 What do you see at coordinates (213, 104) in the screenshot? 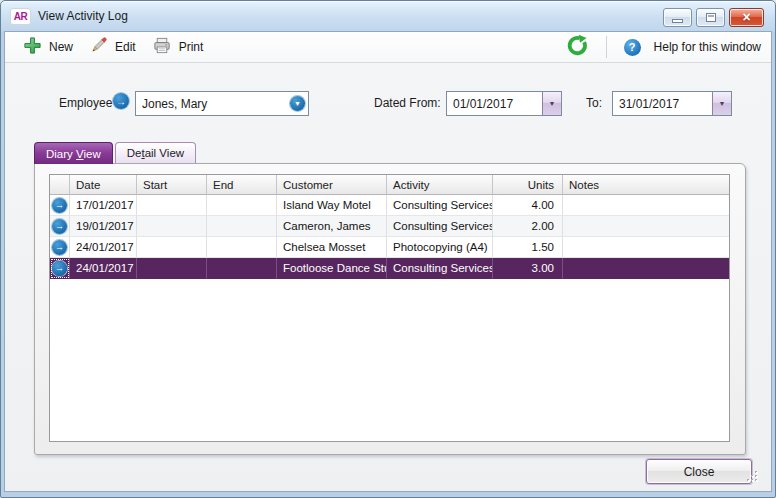
I see `employee-value: Jones, Mary` at bounding box center [213, 104].